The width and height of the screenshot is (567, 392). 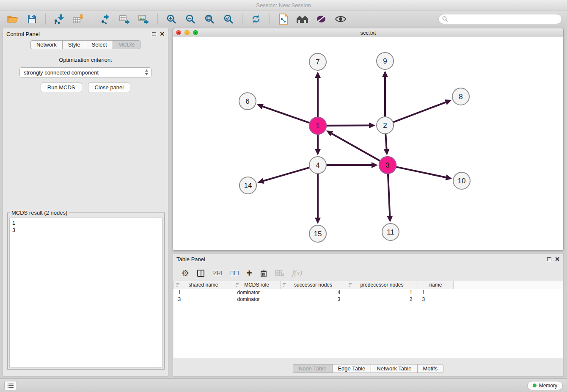 I want to click on mcds-result-box: 1 3, so click(x=86, y=293).